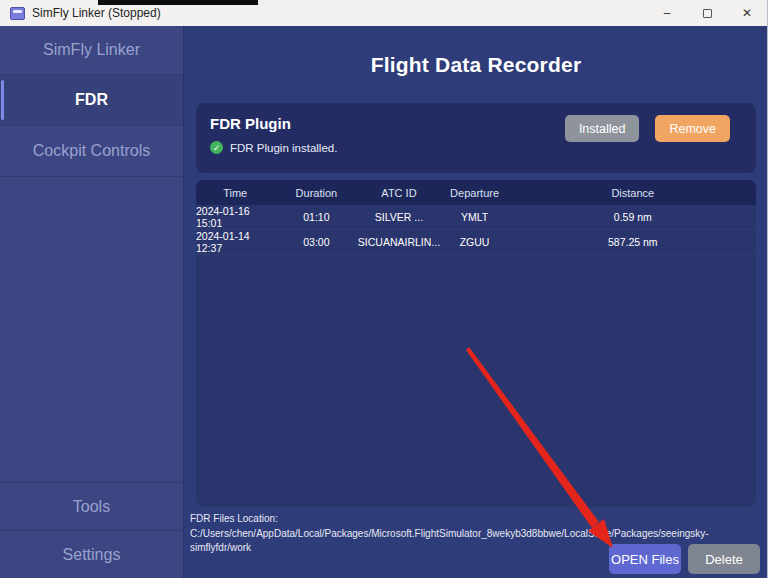 Image resolution: width=768 pixels, height=578 pixels. What do you see at coordinates (602, 128) in the screenshot?
I see `installed-button: Installed` at bounding box center [602, 128].